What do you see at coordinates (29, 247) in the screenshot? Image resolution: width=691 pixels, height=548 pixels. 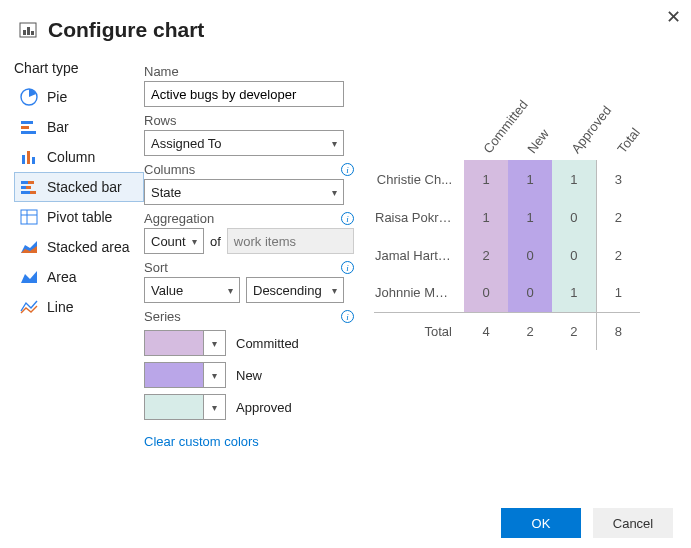 I see `stacked-area-icon` at bounding box center [29, 247].